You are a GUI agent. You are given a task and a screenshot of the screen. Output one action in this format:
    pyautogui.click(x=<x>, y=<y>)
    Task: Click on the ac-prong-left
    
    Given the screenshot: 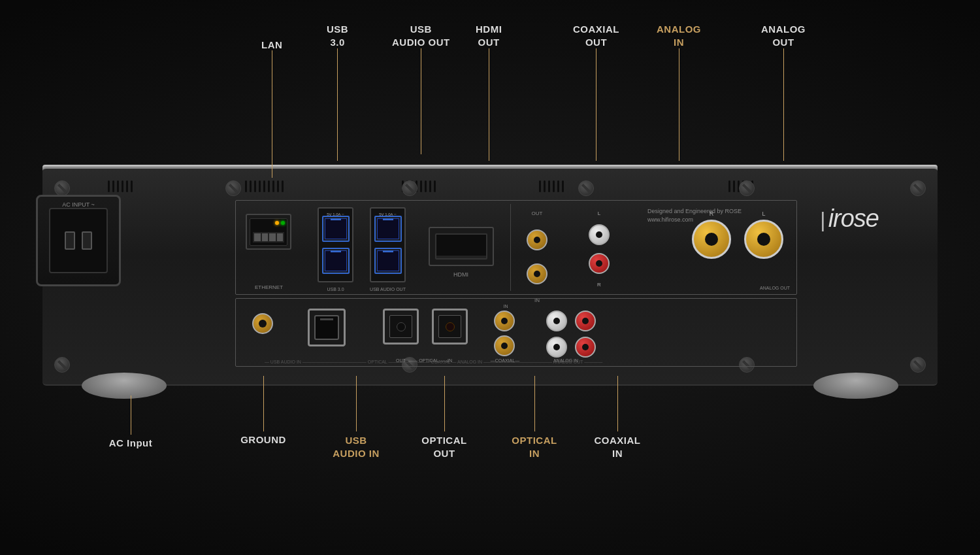 What is the action you would take?
    pyautogui.click(x=70, y=241)
    